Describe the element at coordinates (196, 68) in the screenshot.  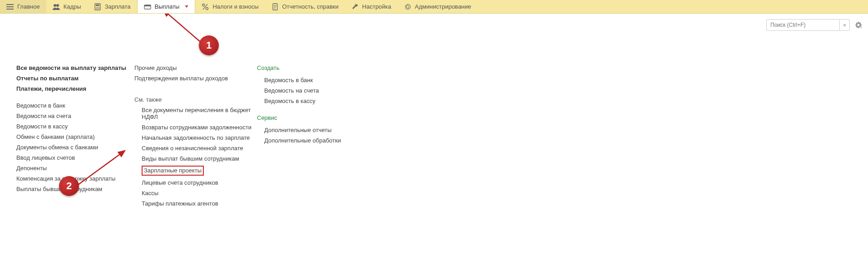
I see `link-other-income: Прочие доходы` at that location.